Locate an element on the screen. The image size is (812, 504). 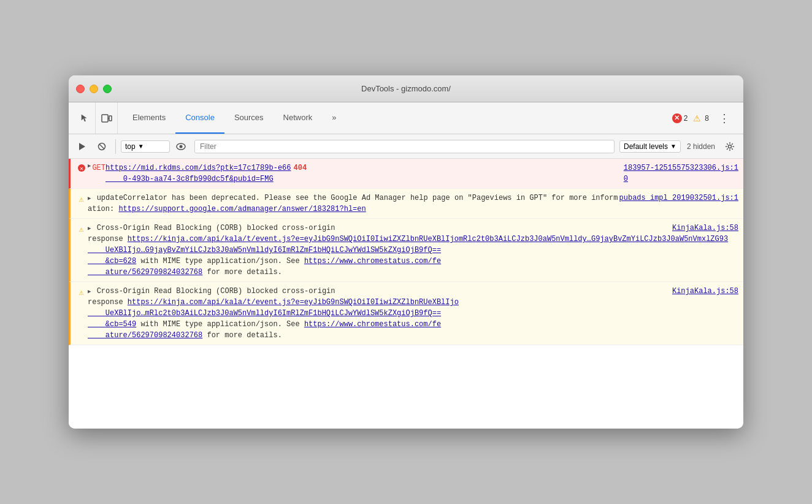
traffic-lights is located at coordinates (94, 89).